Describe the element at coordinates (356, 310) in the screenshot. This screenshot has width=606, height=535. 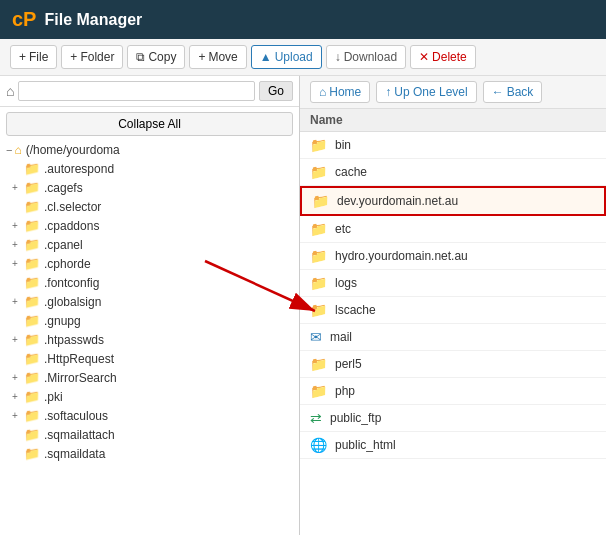
I see `file-name-lscache: lscache` at that location.